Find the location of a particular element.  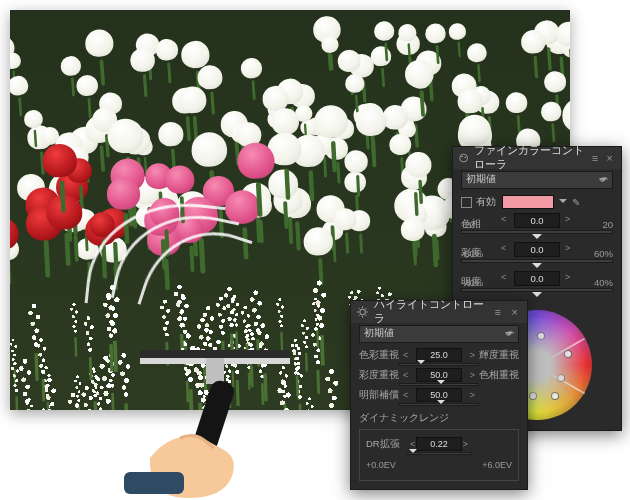

highlight-controller-panel: ハイライトコントローラ ≡ × 初期値 ↶ 色彩重視 < 25.0 > 輝度重視… is located at coordinates (439, 395).